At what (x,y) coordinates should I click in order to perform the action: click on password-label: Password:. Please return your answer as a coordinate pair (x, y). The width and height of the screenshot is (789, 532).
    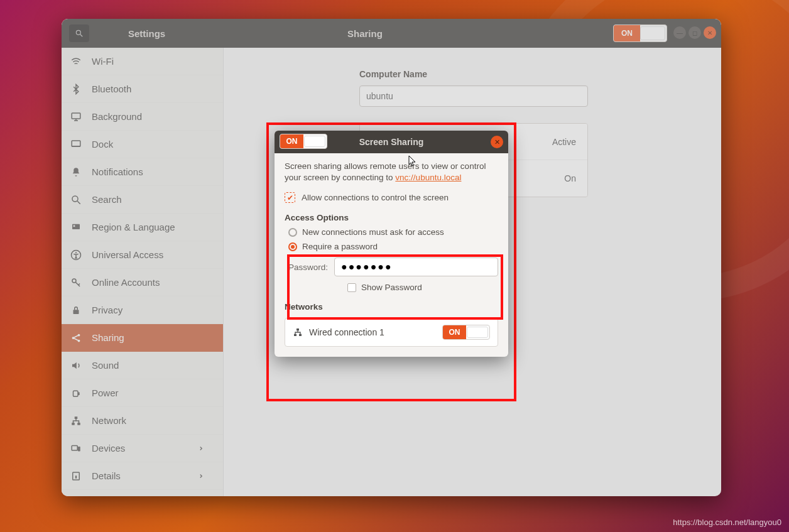
    Looking at the image, I should click on (308, 268).